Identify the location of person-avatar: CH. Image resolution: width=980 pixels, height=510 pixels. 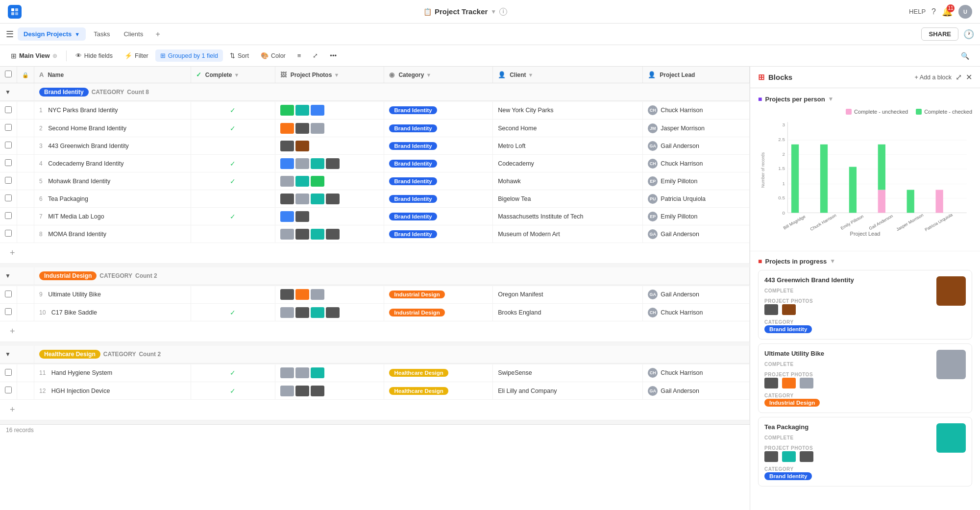
(653, 313).